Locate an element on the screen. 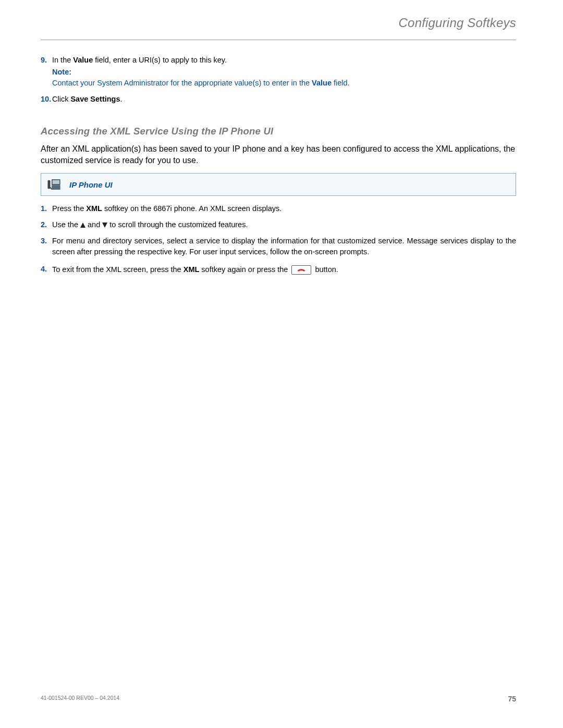  step-4: 4. To exit from the XML screen, press th… is located at coordinates (284, 269).